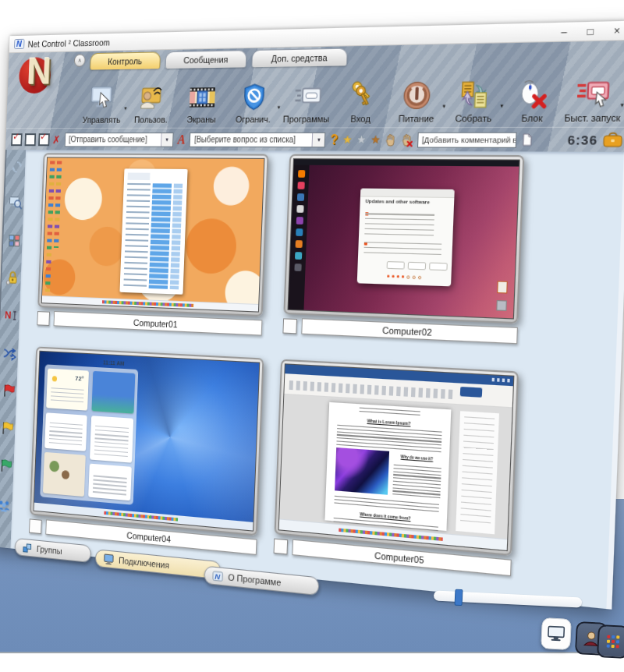  I want to click on power-button: ▾ Питание, so click(417, 101).